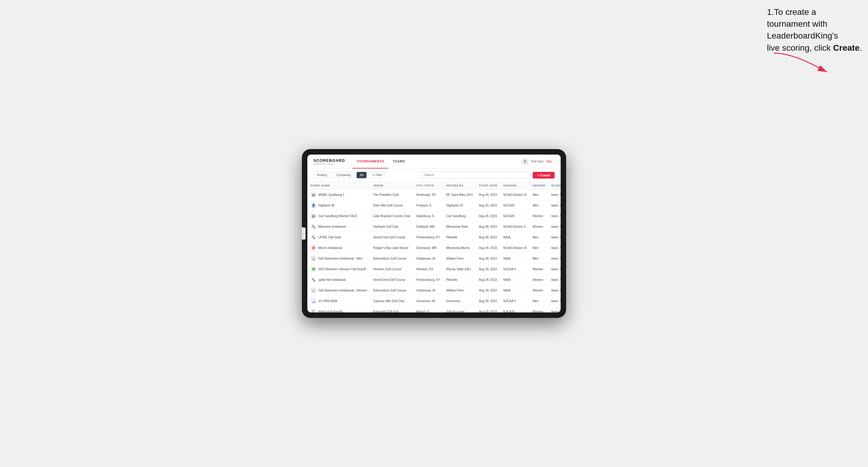 Image resolution: width=868 pixels, height=467 pixels. I want to click on cell-start-date: Aug 25, 2023, so click(488, 206).